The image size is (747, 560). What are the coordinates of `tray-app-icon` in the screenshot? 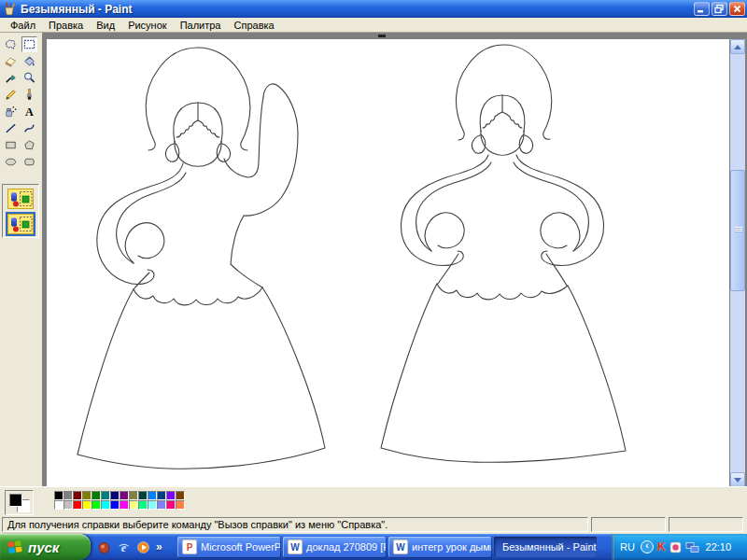 It's located at (676, 547).